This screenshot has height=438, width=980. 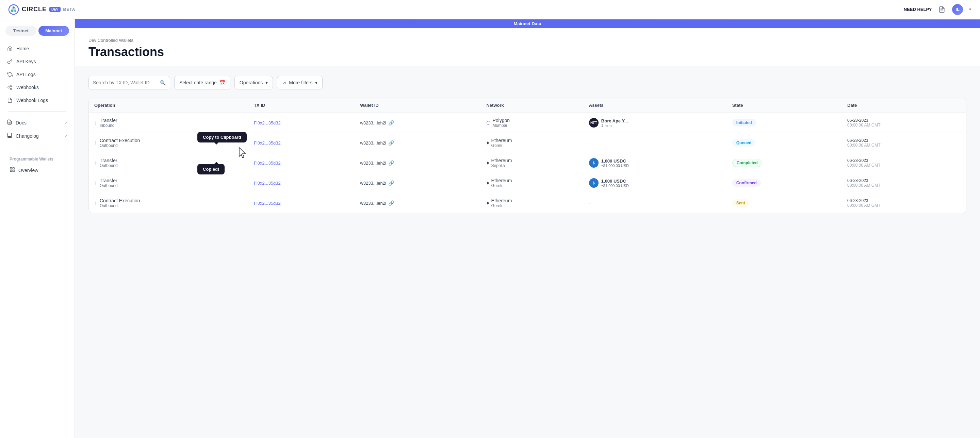 I want to click on network-switcher: Testnet Mainnet, so click(x=37, y=34).